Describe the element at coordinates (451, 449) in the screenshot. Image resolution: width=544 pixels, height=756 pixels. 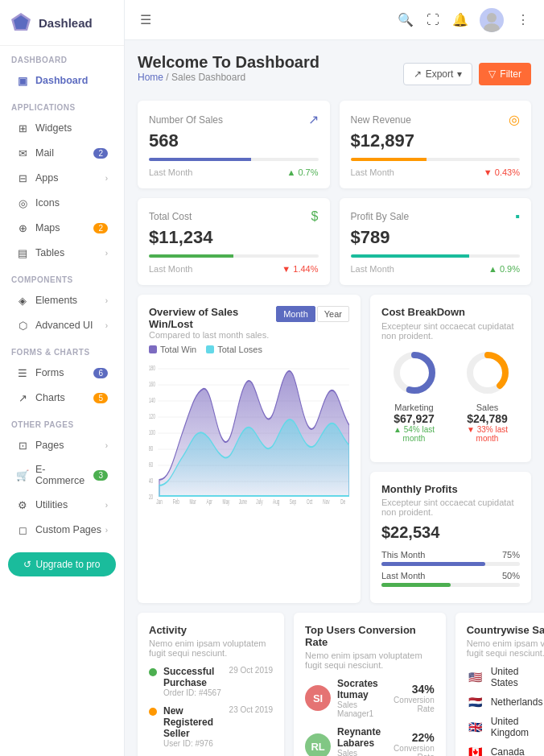
I see `right-side-cards: Cost BreakDown Excepteur sint occaecat c…` at that location.